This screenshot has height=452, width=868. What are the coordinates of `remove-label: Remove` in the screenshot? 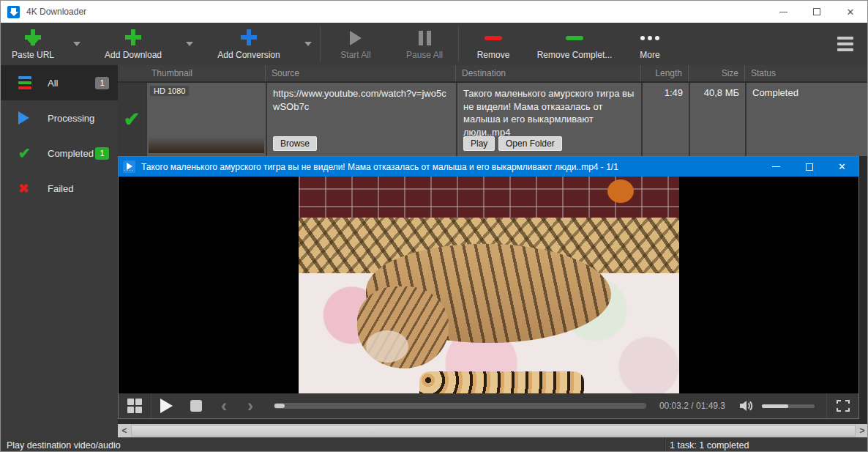 It's located at (493, 55).